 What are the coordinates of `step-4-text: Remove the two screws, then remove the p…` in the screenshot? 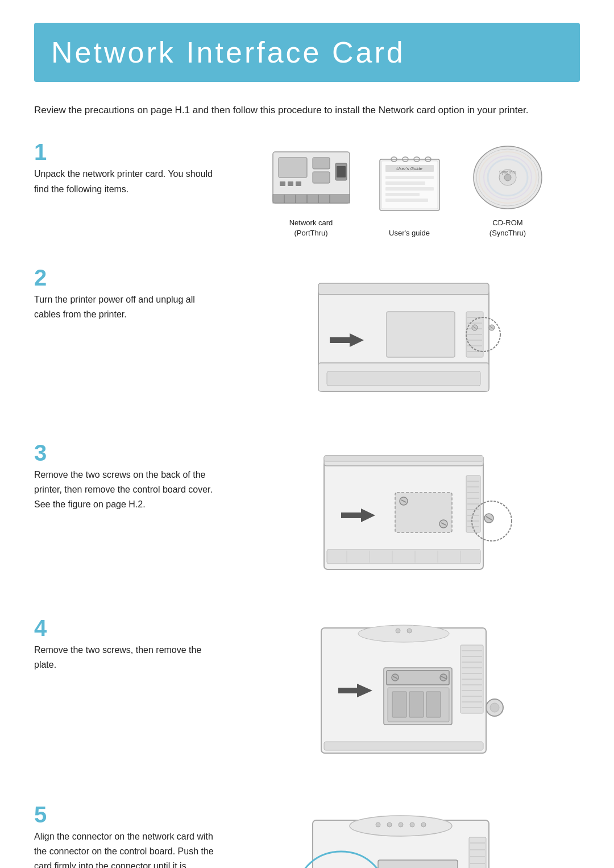 It's located at (128, 658).